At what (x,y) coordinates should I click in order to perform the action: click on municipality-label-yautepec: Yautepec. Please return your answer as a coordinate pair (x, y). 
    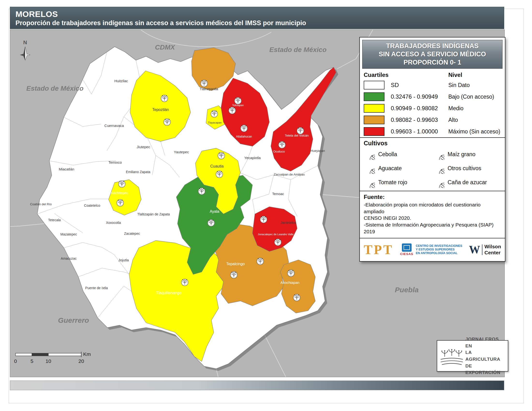
    Looking at the image, I should click on (181, 152).